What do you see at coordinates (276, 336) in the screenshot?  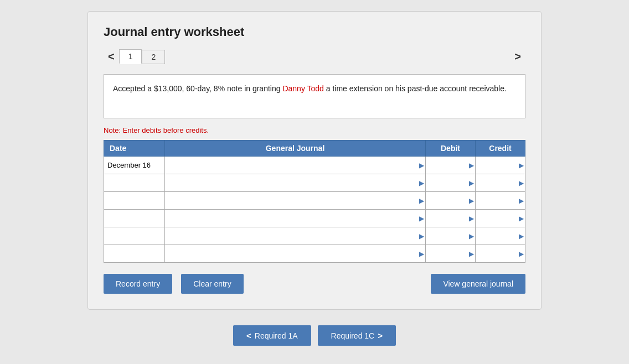 I see `required-1a-label: Required 1A` at bounding box center [276, 336].